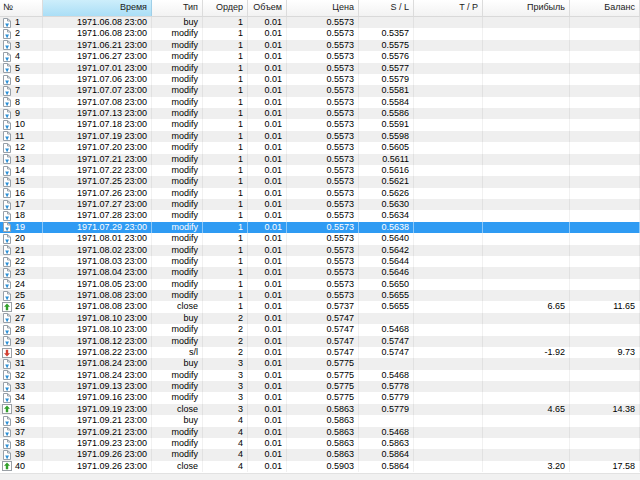 Image resolution: width=640 pixels, height=480 pixels. Describe the element at coordinates (320, 148) in the screenshot. I see `table-row: 121971.07.20 23:00modify10.010.55730.560…` at that location.